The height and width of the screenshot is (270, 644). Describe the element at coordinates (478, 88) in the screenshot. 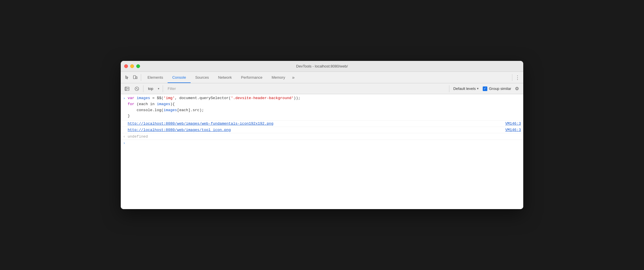

I see `levels-arrow-icon: ▾` at that location.